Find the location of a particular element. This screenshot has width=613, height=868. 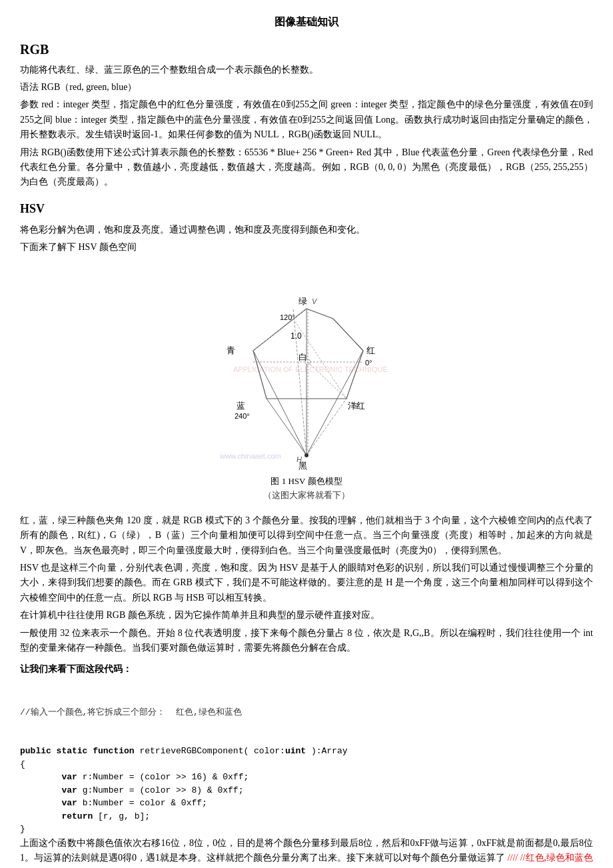

svg-text: 1.0 is located at coordinates (296, 336).